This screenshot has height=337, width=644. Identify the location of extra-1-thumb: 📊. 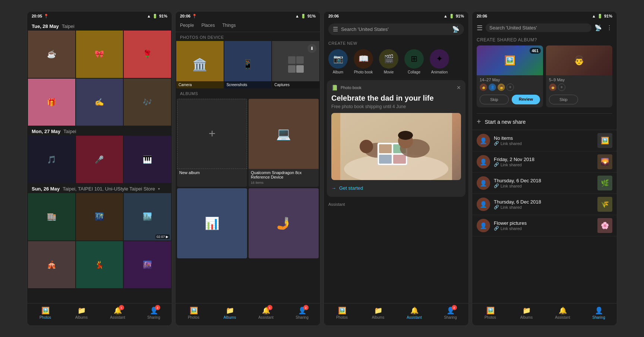
(212, 223).